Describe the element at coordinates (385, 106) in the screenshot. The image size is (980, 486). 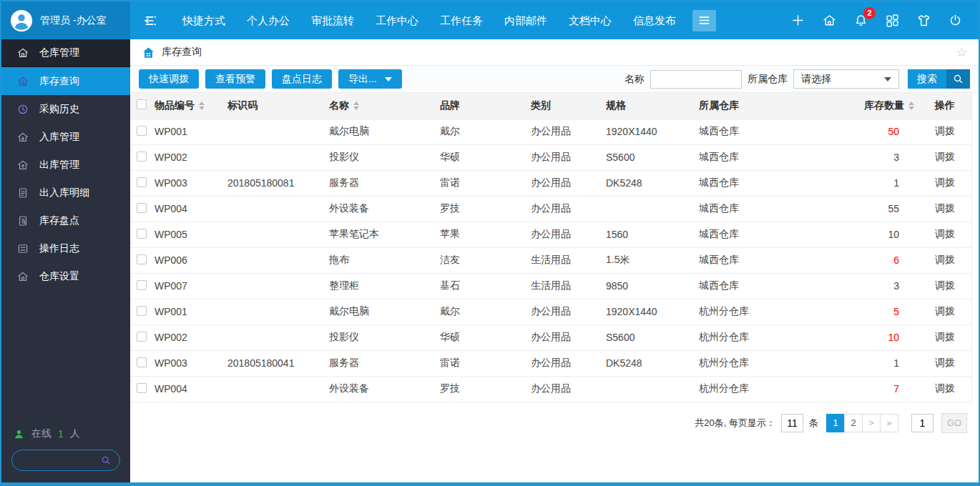
I see `column-header: 名称` at that location.